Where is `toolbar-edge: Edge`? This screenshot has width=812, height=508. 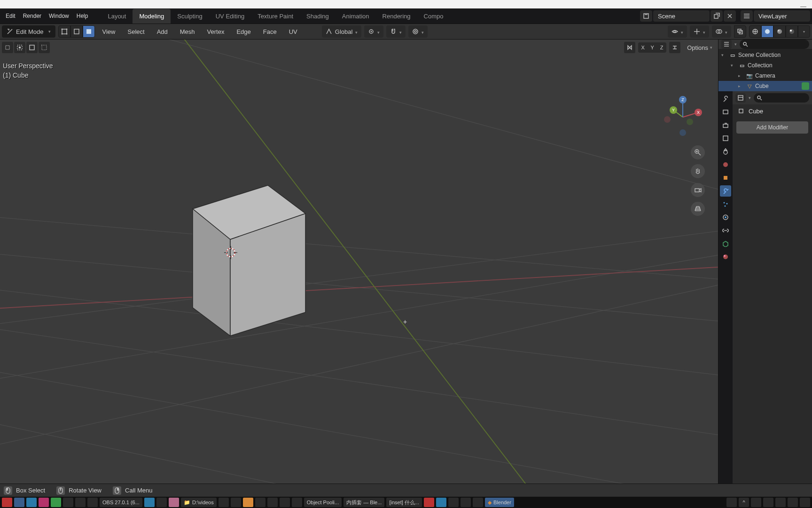 toolbar-edge: Edge is located at coordinates (243, 32).